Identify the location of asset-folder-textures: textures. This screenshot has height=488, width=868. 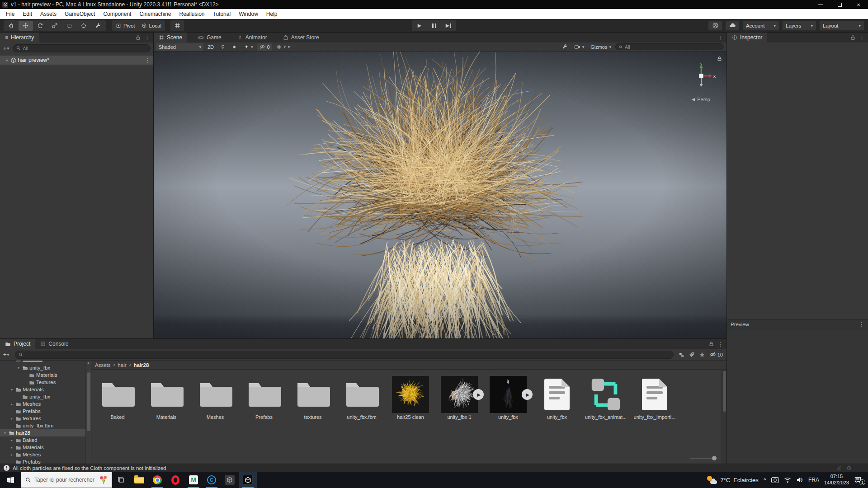
(313, 398).